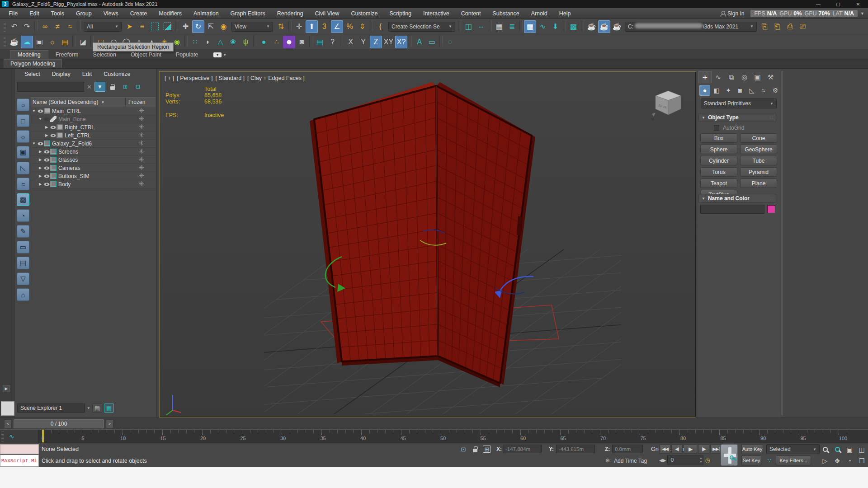  Describe the element at coordinates (23, 121) in the screenshot. I see `filter-geometry-icon: □` at that location.